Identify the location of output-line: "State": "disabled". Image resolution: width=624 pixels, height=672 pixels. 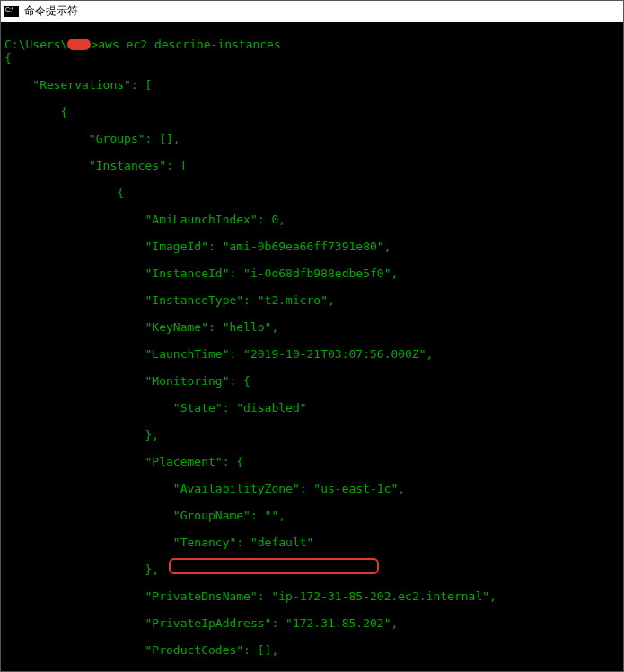
(312, 407).